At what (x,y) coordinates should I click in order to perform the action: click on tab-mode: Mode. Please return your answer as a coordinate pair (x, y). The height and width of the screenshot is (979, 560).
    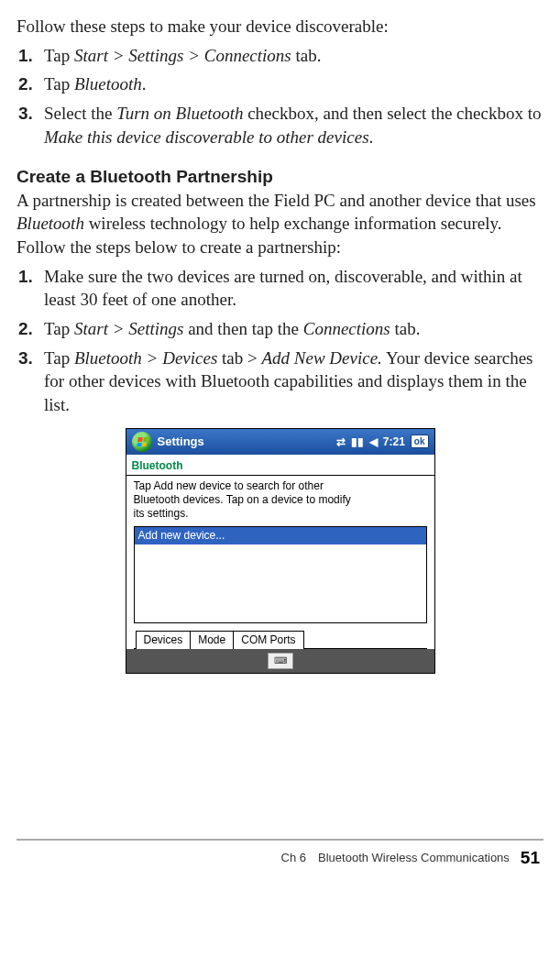
    Looking at the image, I should click on (213, 640).